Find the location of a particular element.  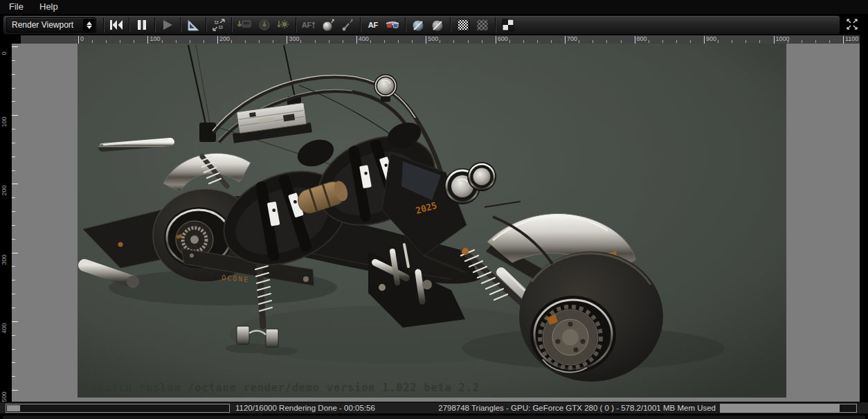

autofocus-up-button: AF is located at coordinates (309, 25).